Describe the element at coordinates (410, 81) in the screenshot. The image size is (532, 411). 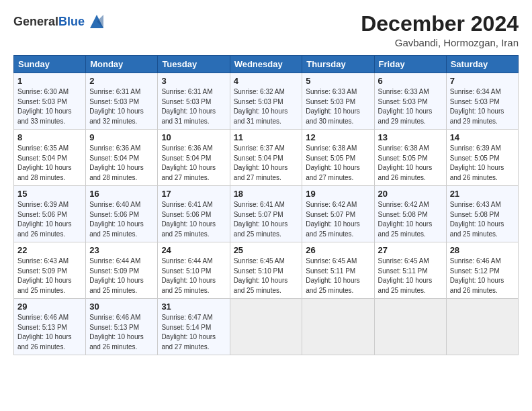
I see `day-number: 6` at that location.